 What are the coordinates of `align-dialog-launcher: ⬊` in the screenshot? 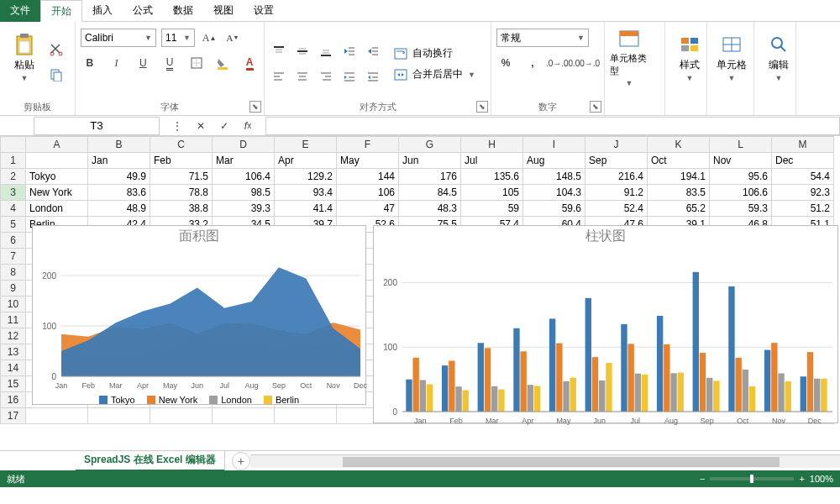 It's located at (482, 107).